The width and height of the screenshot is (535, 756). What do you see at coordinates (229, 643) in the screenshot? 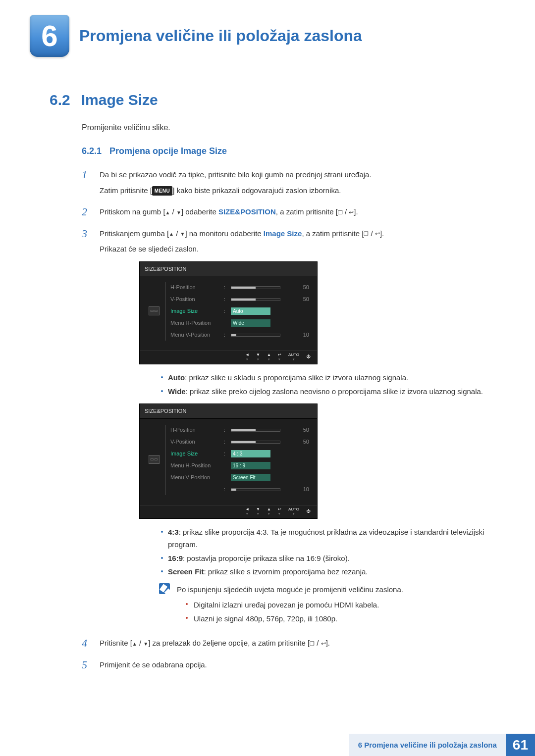
I see `text: ] za prelazak do željene opcije, a zatim…` at bounding box center [229, 643].